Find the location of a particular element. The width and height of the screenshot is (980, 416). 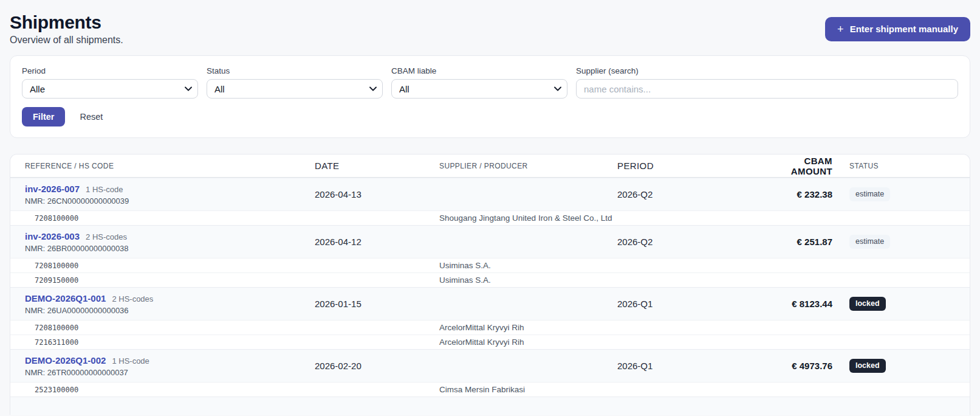

plus-icon: + is located at coordinates (841, 29).